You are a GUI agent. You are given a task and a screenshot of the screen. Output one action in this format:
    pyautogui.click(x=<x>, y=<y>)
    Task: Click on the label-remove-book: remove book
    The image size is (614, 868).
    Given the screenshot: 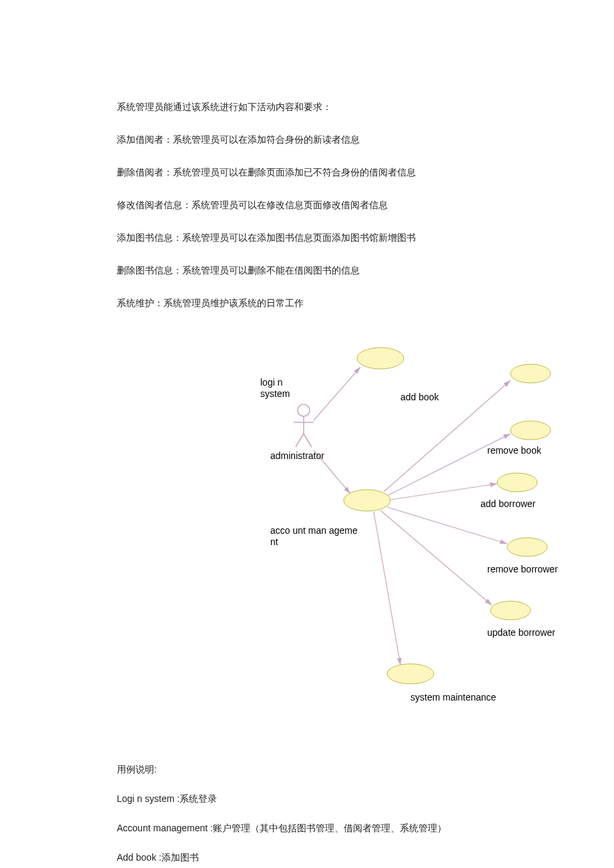 What is the action you would take?
    pyautogui.click(x=514, y=450)
    